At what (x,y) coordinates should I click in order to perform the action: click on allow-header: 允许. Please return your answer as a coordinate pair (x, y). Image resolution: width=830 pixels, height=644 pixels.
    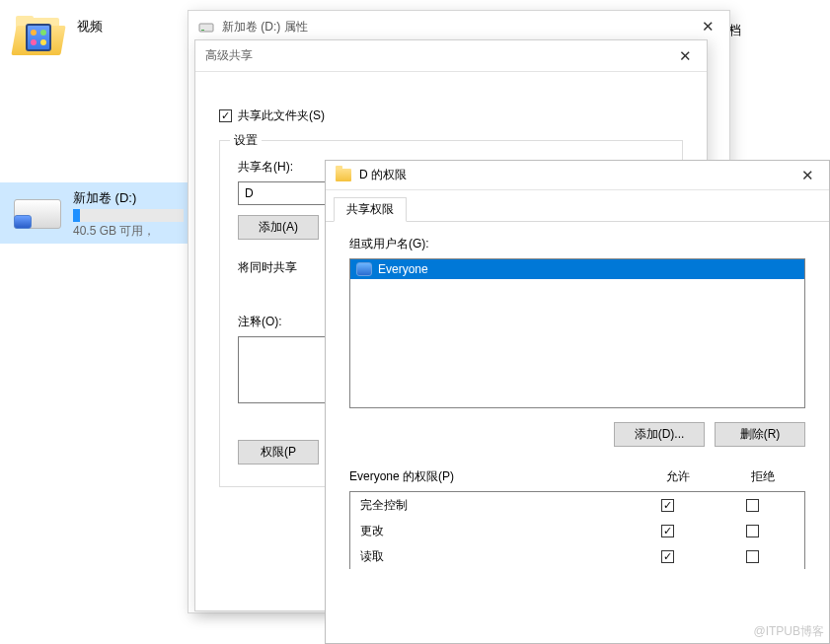
    Looking at the image, I should click on (678, 477).